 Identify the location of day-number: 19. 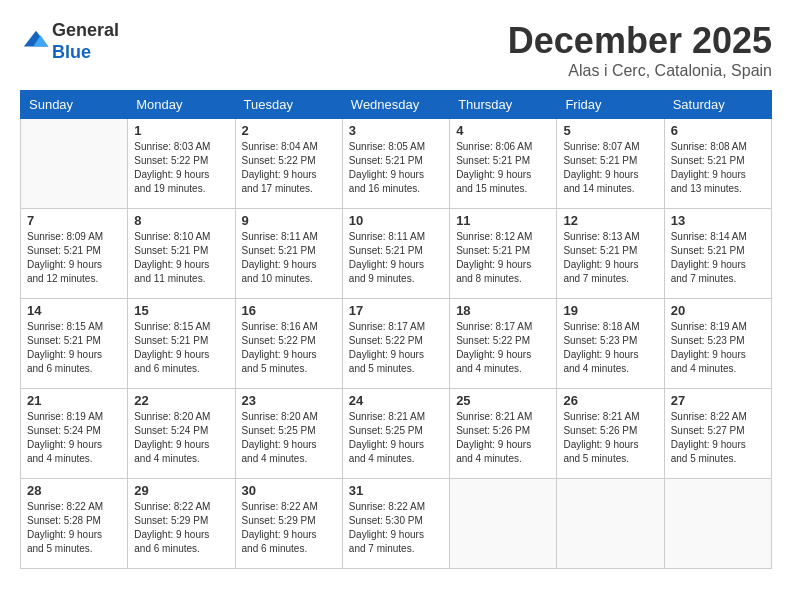
(610, 310).